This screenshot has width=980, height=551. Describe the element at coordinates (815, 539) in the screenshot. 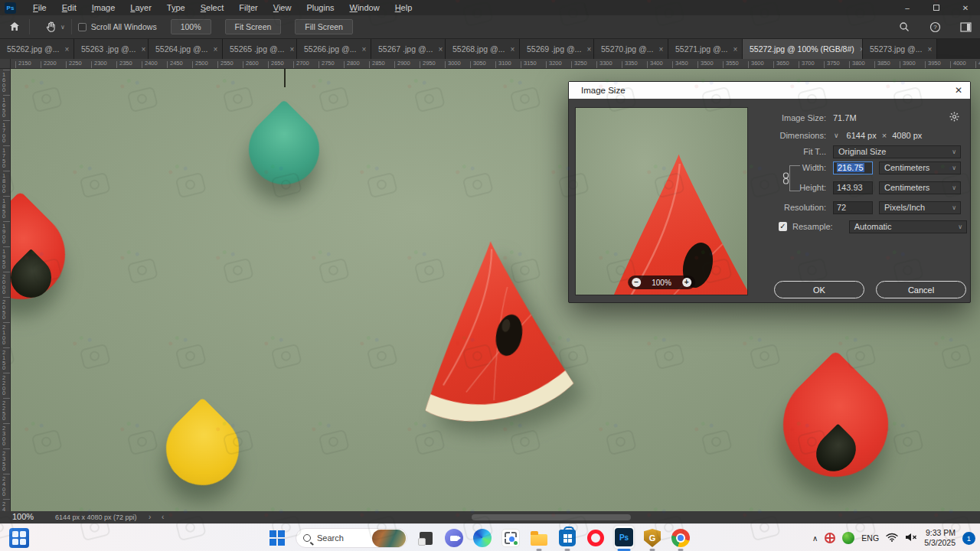

I see `tray-expand-chevron: ∧` at that location.